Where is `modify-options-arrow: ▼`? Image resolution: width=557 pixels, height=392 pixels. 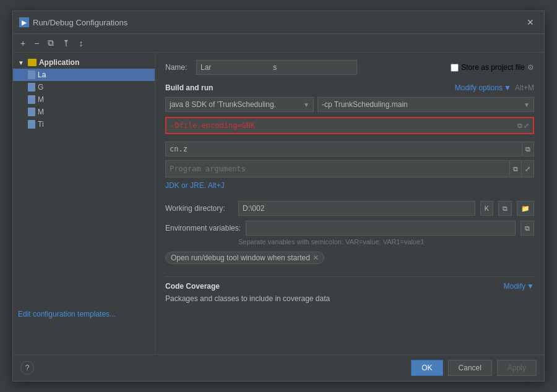 modify-options-arrow: ▼ is located at coordinates (507, 88).